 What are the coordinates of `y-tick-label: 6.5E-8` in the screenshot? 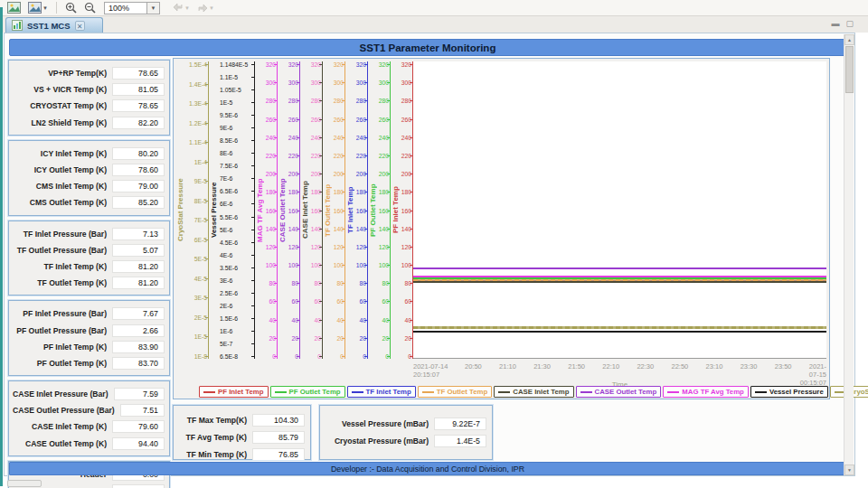 It's located at (229, 356).